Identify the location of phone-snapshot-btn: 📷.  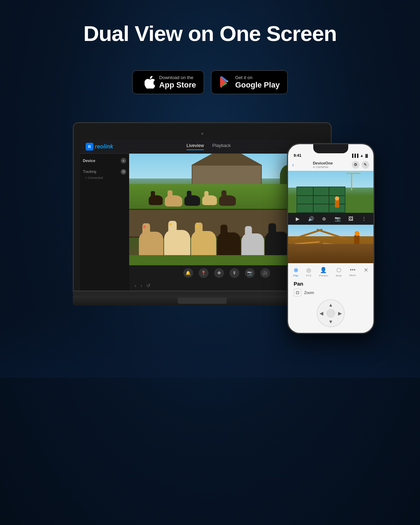
(337, 219).